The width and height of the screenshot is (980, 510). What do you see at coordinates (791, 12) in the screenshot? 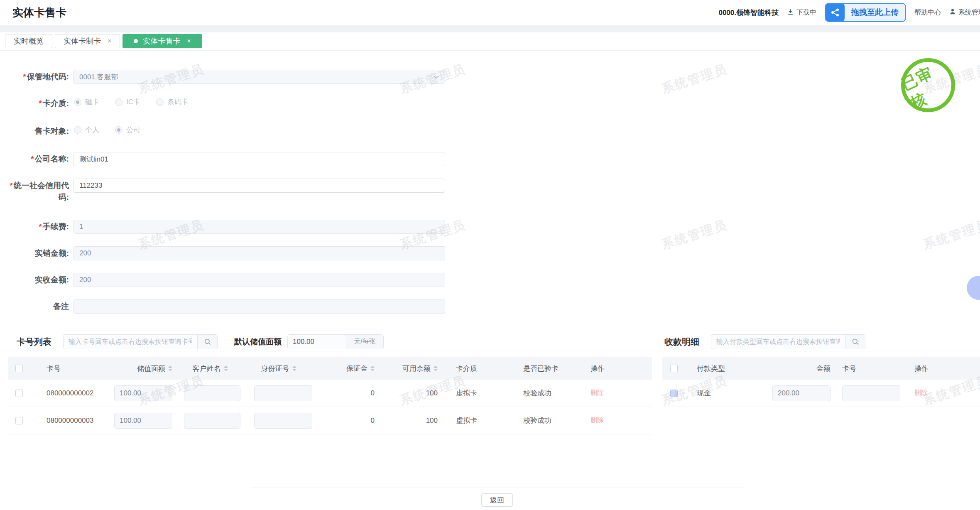
I see `download-icon` at bounding box center [791, 12].